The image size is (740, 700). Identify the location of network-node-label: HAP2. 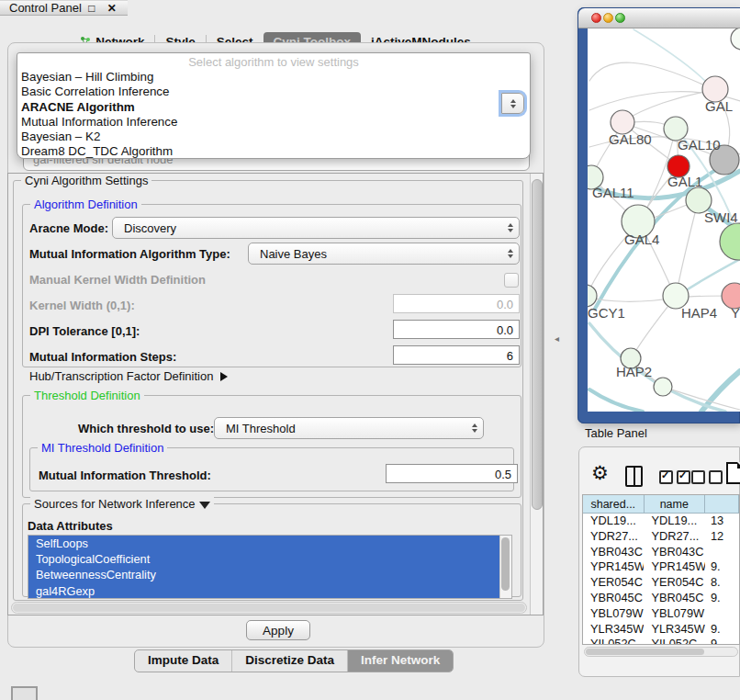
(633, 371).